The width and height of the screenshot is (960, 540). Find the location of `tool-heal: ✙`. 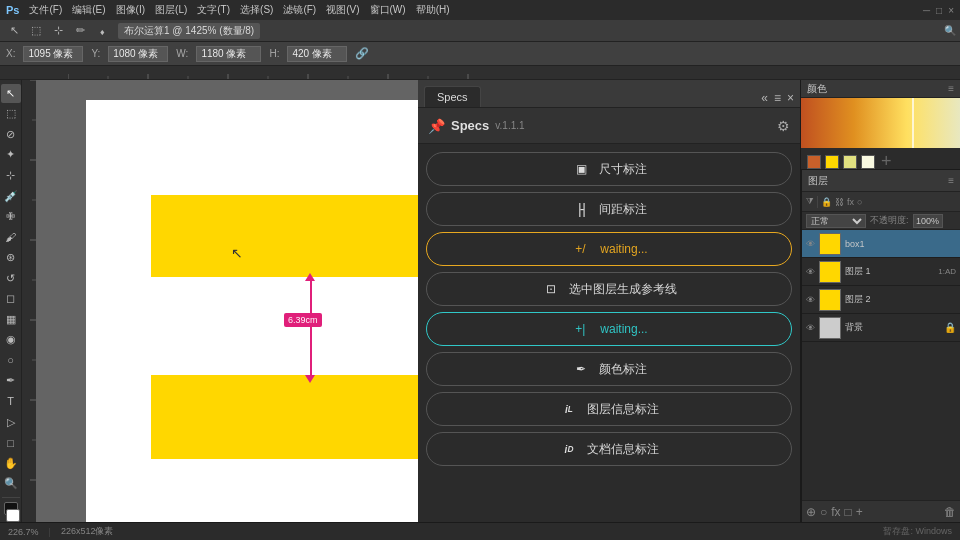

tool-heal: ✙ is located at coordinates (11, 216).